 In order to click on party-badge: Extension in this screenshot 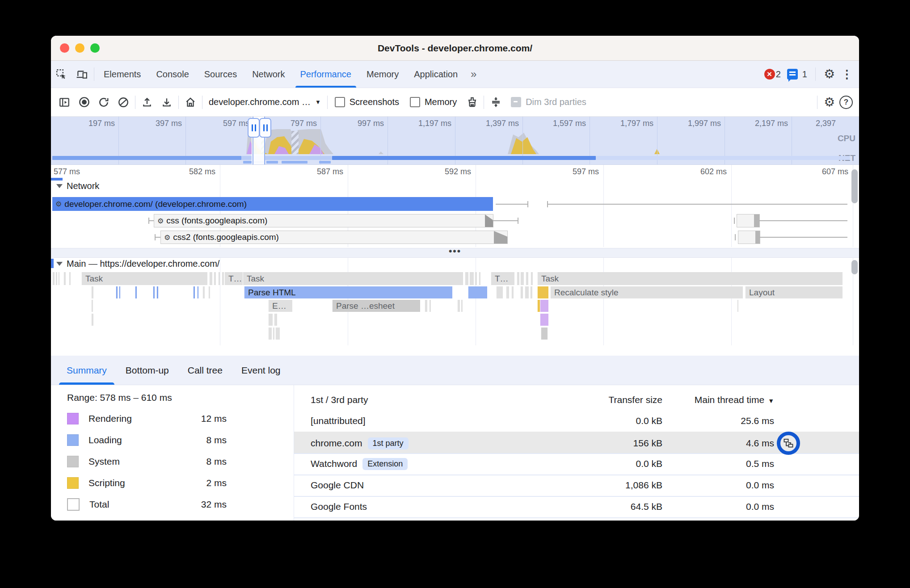, I will do `click(385, 464)`.